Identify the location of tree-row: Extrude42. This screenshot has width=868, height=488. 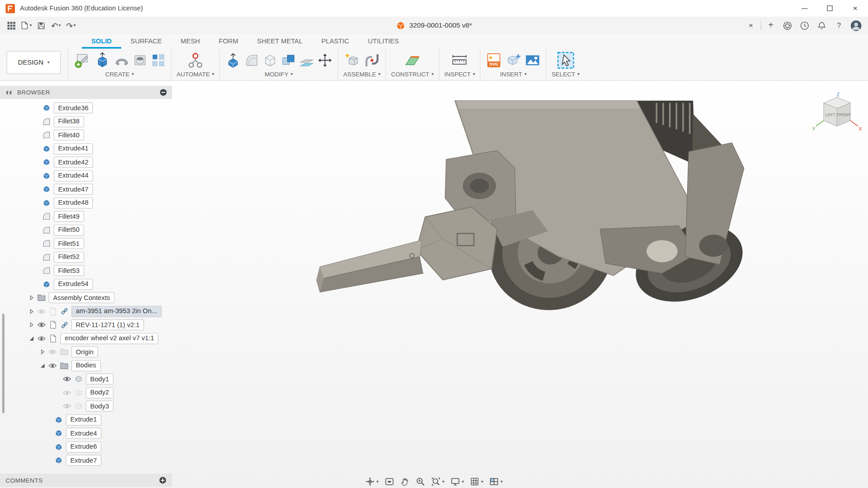
(86, 162).